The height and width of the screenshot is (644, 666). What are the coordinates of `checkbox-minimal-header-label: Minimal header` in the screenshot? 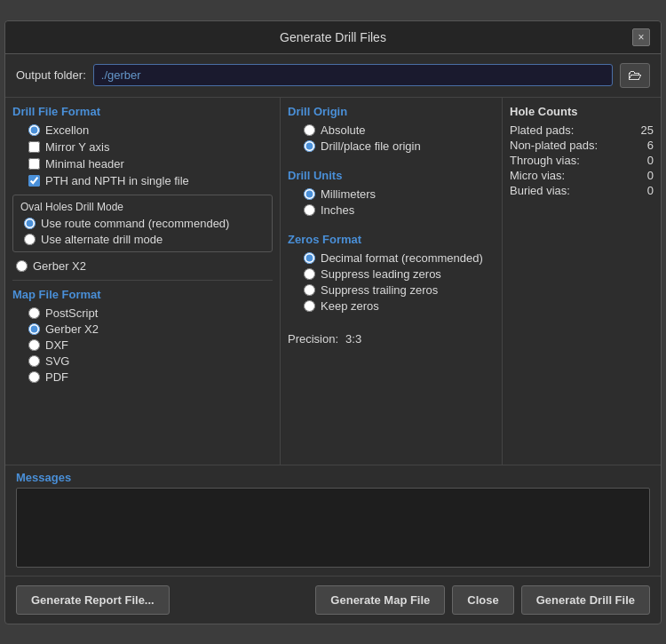 It's located at (85, 163).